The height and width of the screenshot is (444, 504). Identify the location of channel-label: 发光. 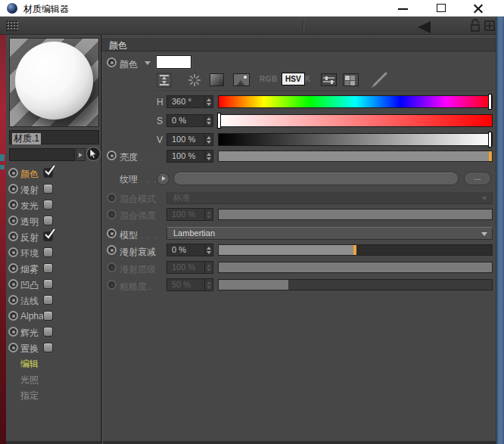
(30, 206).